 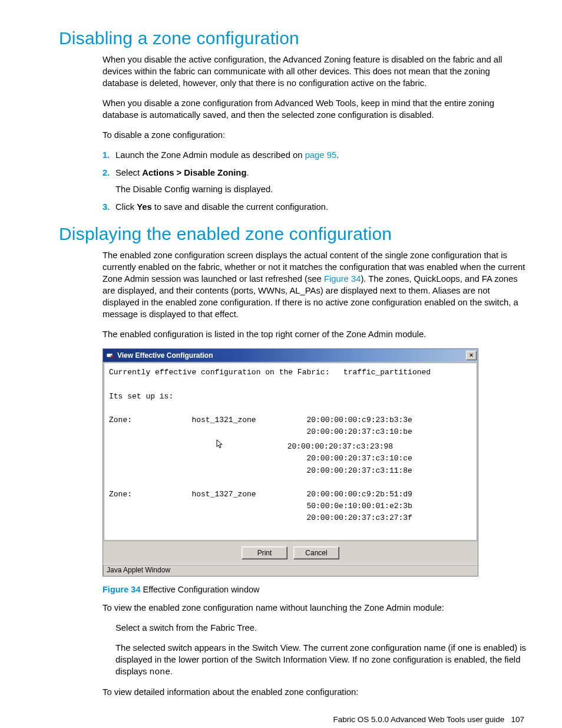 I want to click on para: To view detailed information about the e…, so click(x=315, y=693).